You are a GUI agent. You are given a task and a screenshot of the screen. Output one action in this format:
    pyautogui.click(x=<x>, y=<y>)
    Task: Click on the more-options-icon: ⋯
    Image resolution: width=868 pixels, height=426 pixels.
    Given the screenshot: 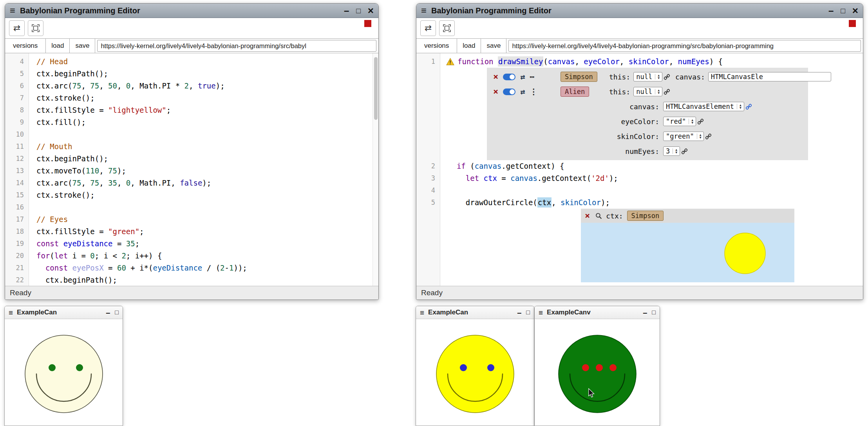 What is the action you would take?
    pyautogui.click(x=532, y=77)
    